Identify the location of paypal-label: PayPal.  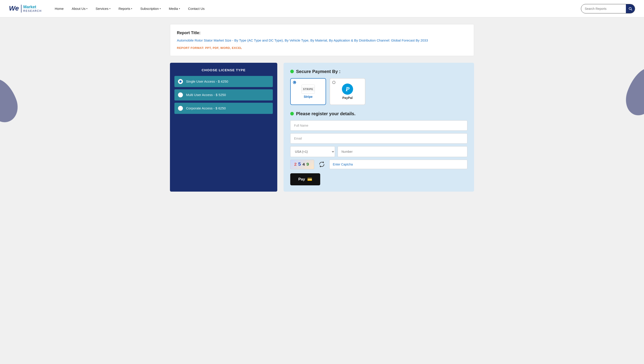
(347, 98).